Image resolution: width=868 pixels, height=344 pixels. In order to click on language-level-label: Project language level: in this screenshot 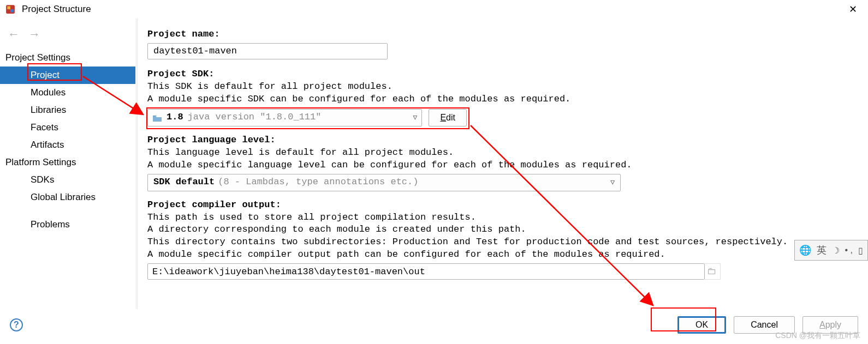, I will do `click(502, 141)`.